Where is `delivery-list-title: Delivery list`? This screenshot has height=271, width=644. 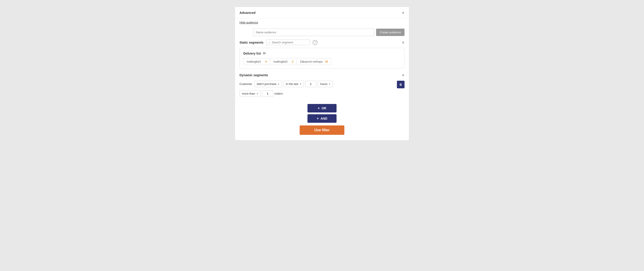
delivery-list-title: Delivery list is located at coordinates (252, 54).